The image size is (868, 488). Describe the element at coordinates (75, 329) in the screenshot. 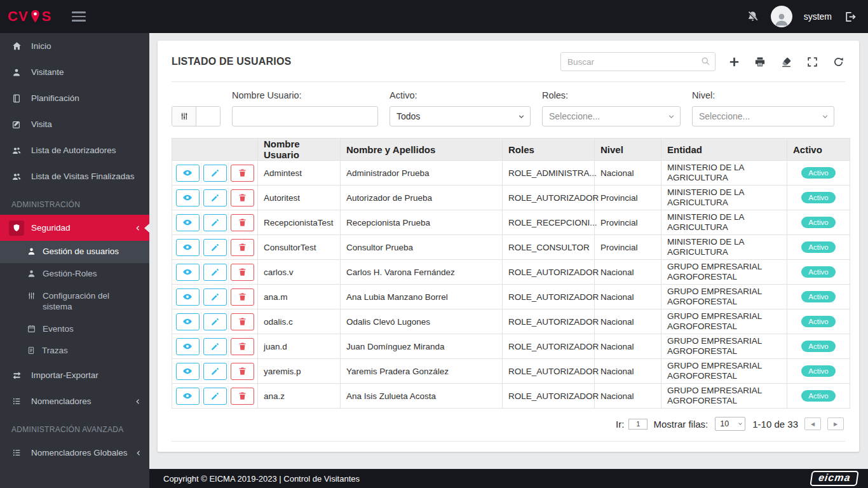

I see `sidebar-subitem-eventos: Eventos` at that location.